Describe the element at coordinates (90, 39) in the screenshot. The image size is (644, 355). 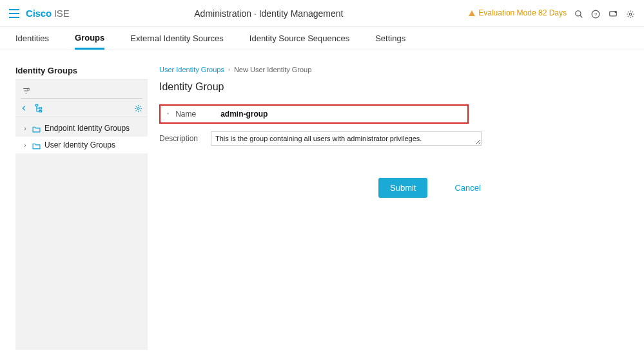
I see `tab-groups: Groups` at that location.